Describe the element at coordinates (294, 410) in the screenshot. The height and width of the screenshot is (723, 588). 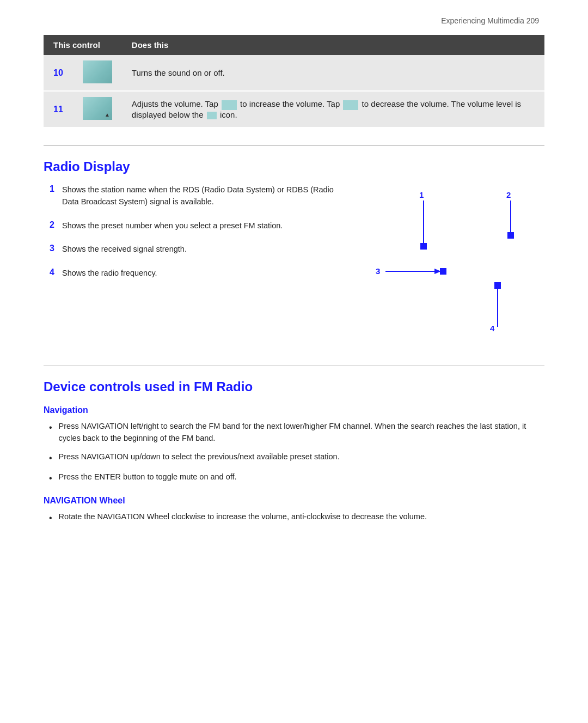
I see `navigation-subtitle: Navigation` at that location.